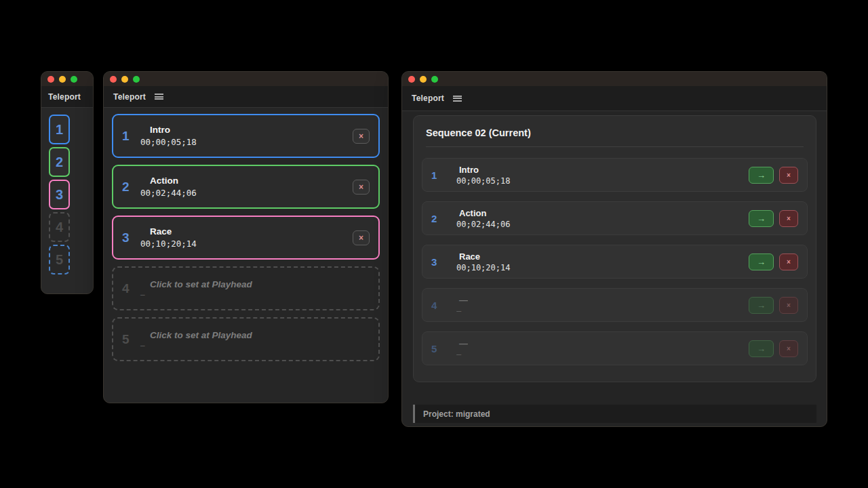  What do you see at coordinates (132, 289) in the screenshot?
I see `item-number: 4` at bounding box center [132, 289].